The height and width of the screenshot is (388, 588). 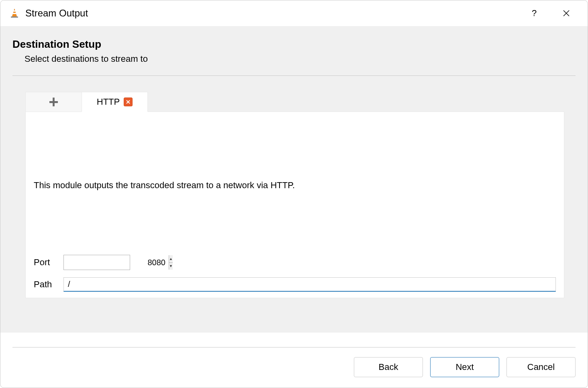 What do you see at coordinates (310, 284) in the screenshot?
I see `path-input` at bounding box center [310, 284].